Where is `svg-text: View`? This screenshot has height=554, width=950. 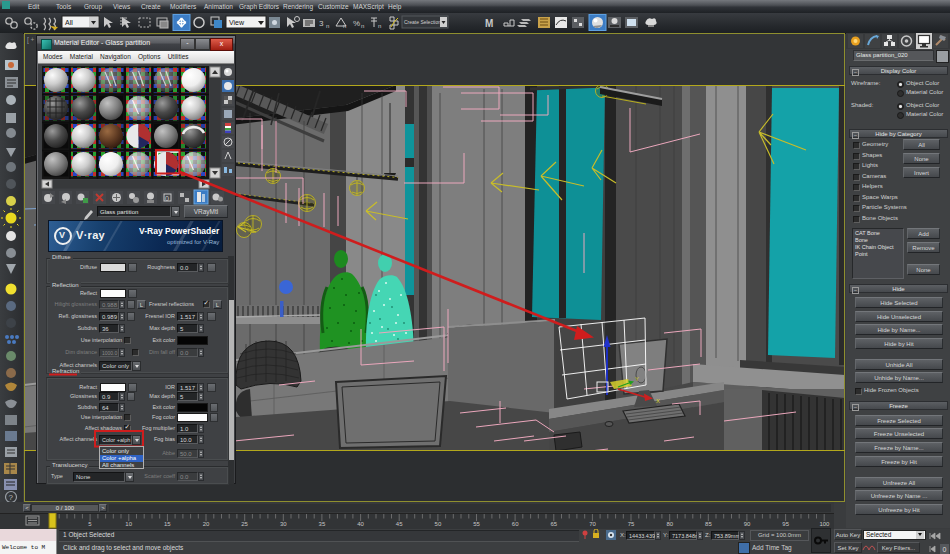 svg-text: View is located at coordinates (237, 22).